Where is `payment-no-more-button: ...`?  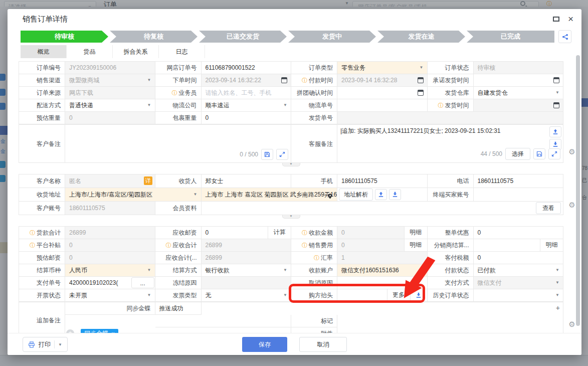
payment-no-more-button: ... is located at coordinates (143, 283).